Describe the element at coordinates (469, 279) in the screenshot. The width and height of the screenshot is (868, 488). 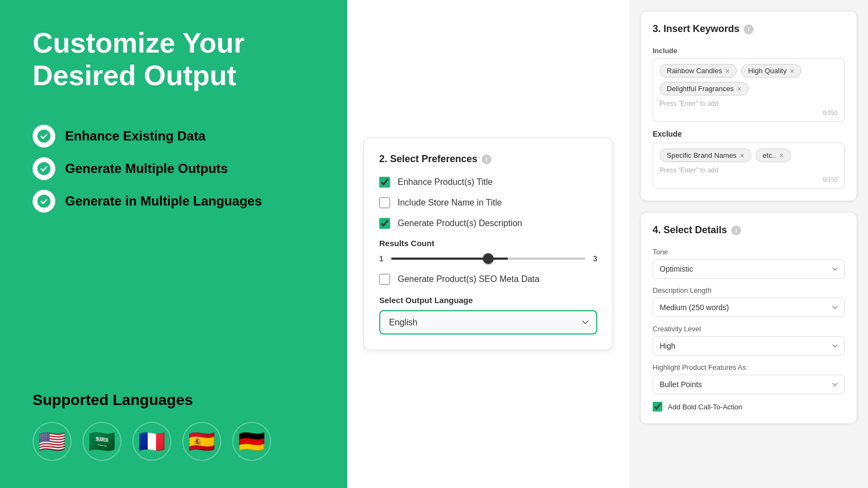
I see `seo-meta-label: Generate Product(s) SEO Meta Data` at that location.